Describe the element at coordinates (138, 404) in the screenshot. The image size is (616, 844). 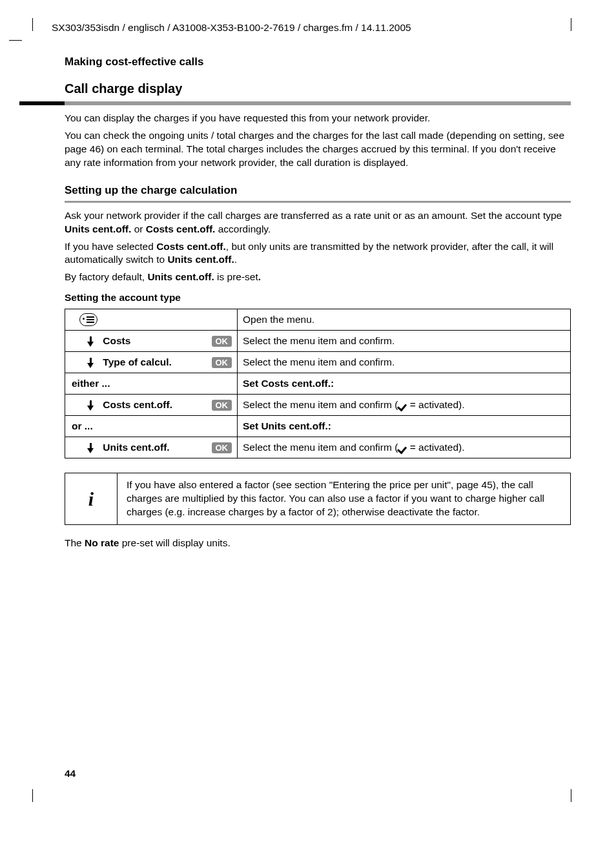
I see `menu-item-label: Costs cent.off.` at that location.